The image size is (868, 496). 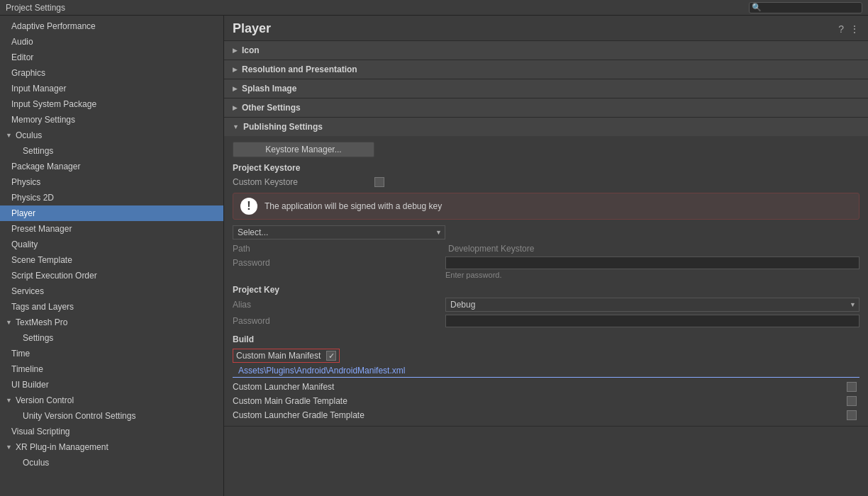 What do you see at coordinates (249, 206) in the screenshot?
I see `warning-icon: !` at bounding box center [249, 206].